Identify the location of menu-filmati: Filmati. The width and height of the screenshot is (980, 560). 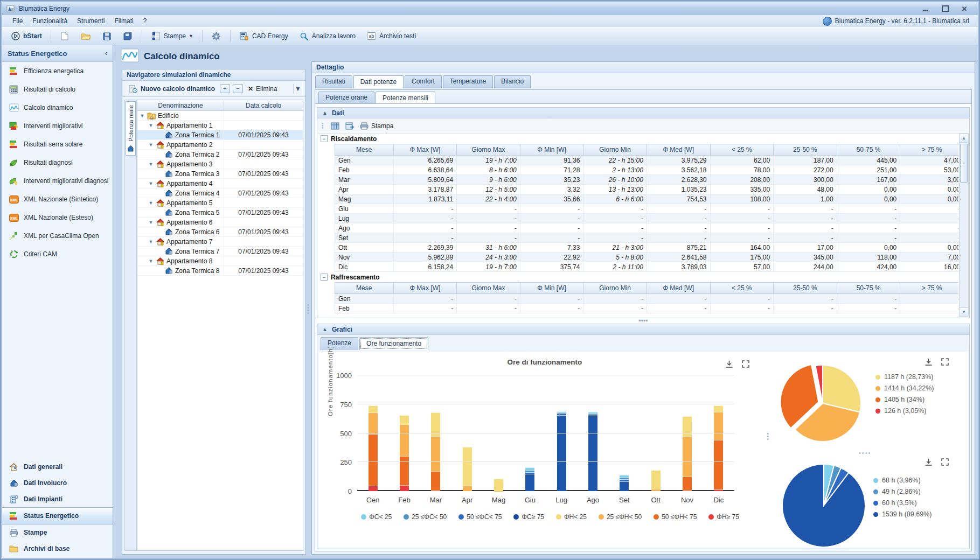
(124, 21).